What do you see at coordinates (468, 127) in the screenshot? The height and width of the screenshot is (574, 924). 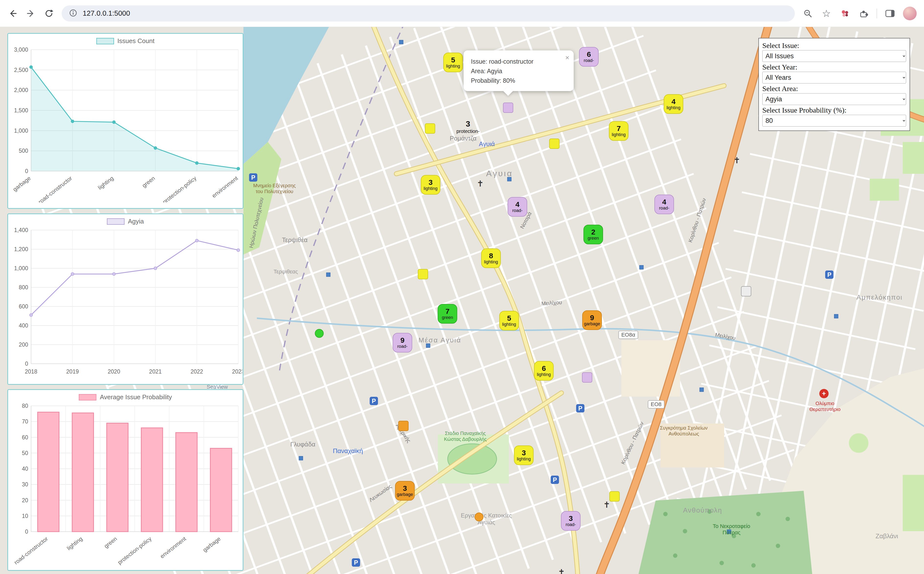 I see `map-marker-protection-: 3protection-` at bounding box center [468, 127].